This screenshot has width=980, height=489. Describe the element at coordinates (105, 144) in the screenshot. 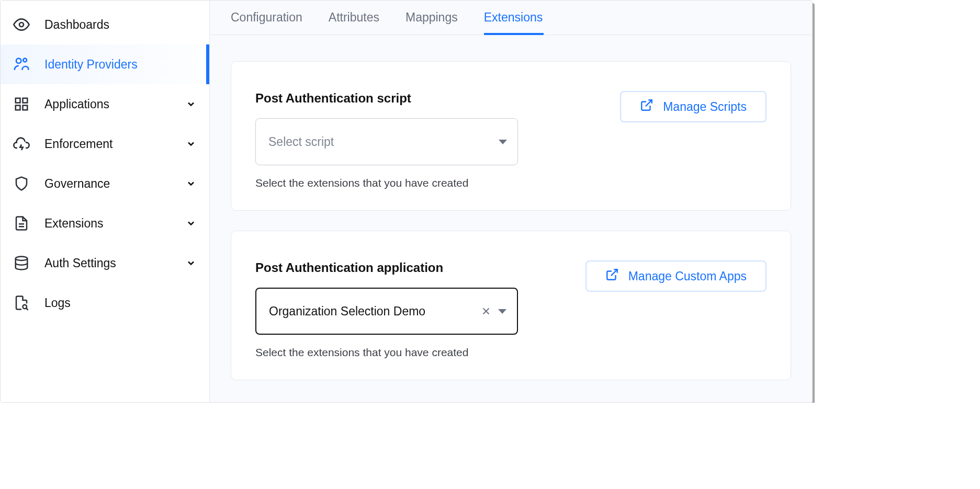

I see `sidebar-item-enforcement: Enforcement` at that location.